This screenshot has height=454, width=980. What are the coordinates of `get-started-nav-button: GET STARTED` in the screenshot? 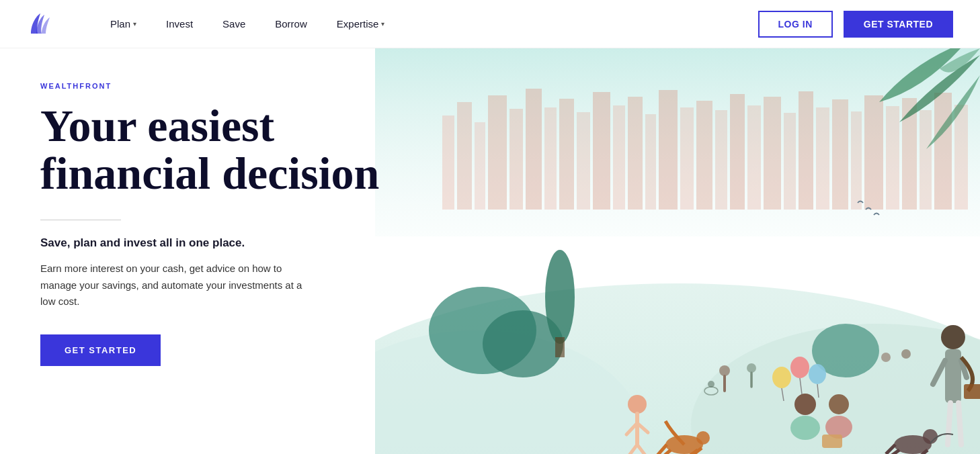 It's located at (898, 24).